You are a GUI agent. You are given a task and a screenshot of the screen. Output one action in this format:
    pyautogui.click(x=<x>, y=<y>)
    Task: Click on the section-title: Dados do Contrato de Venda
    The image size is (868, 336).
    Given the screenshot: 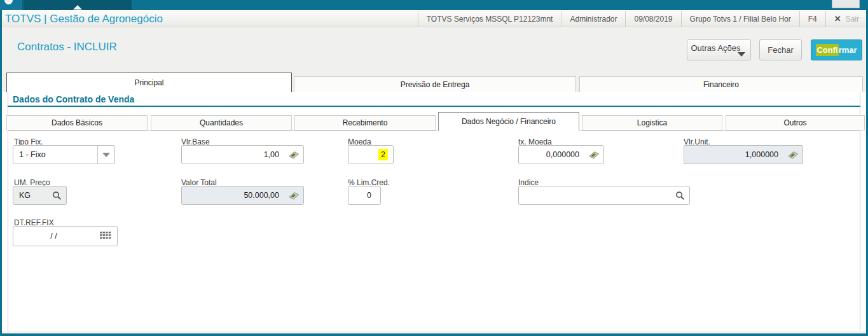 What is the action you would take?
    pyautogui.click(x=74, y=99)
    